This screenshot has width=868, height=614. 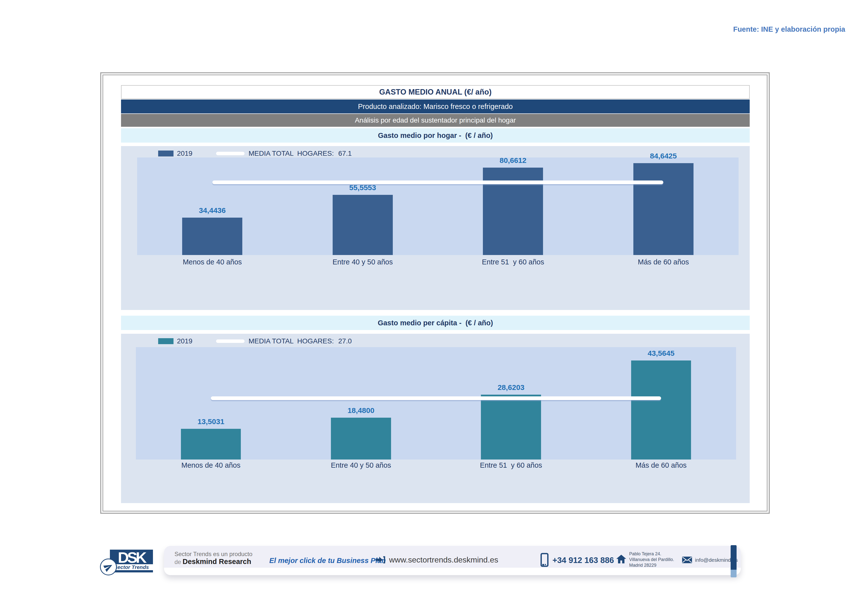 What do you see at coordinates (577, 560) in the screenshot?
I see `footer-phone: +34 912 163 886` at bounding box center [577, 560].